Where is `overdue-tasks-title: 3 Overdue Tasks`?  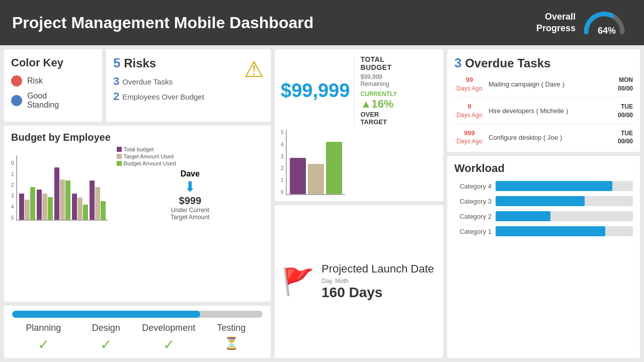
overdue-tasks-title: 3 Overdue Tasks is located at coordinates (543, 63).